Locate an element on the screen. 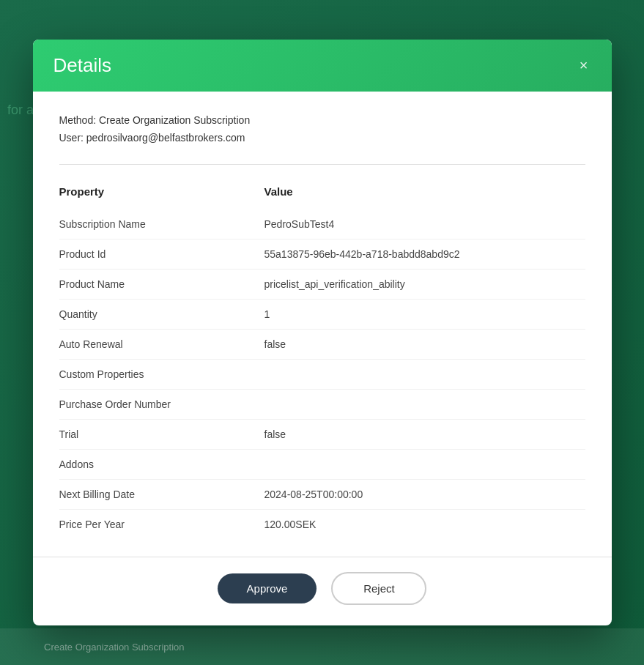 The image size is (644, 665). property-name-cell: Quantity is located at coordinates (162, 315).